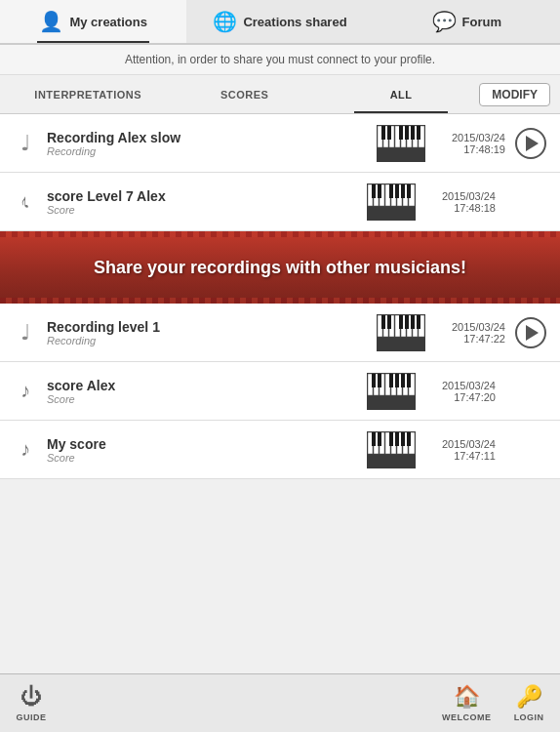  Describe the element at coordinates (529, 697) in the screenshot. I see `key-icon: 🔑` at that location.